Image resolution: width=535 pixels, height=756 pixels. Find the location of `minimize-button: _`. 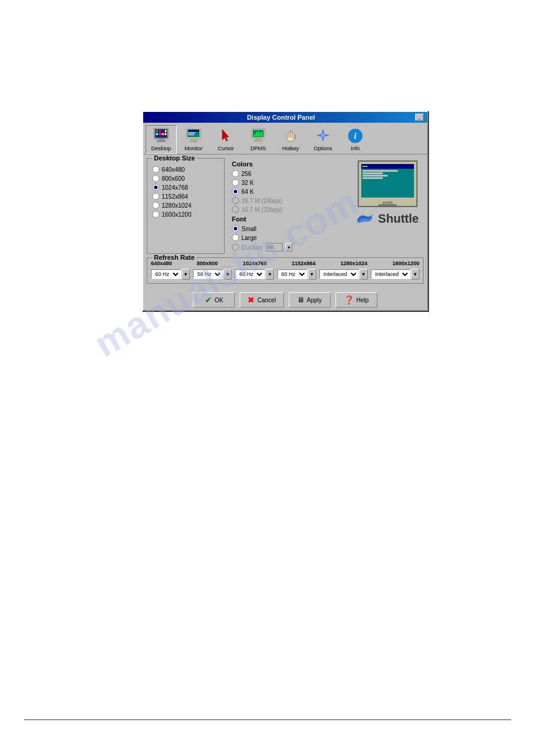

minimize-button: _ is located at coordinates (419, 117).